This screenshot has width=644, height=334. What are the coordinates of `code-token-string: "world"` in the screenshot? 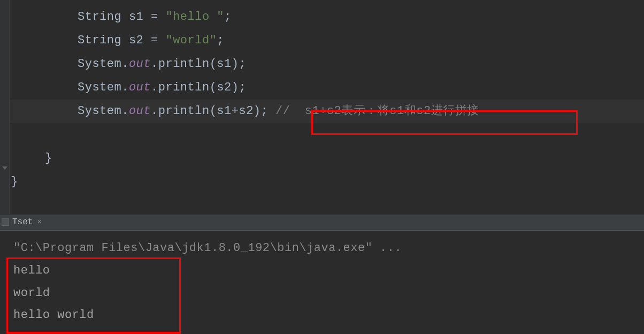 It's located at (191, 41).